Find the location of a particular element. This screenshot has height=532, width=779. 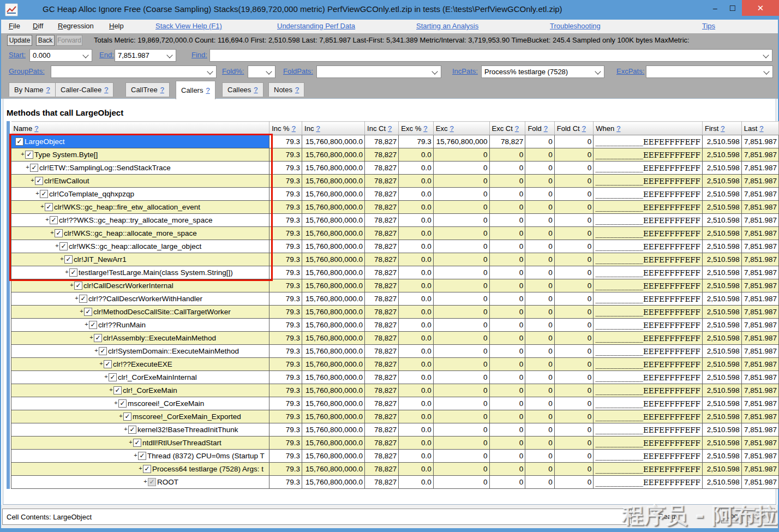

menu-help-link: Troubleshooting is located at coordinates (575, 26).